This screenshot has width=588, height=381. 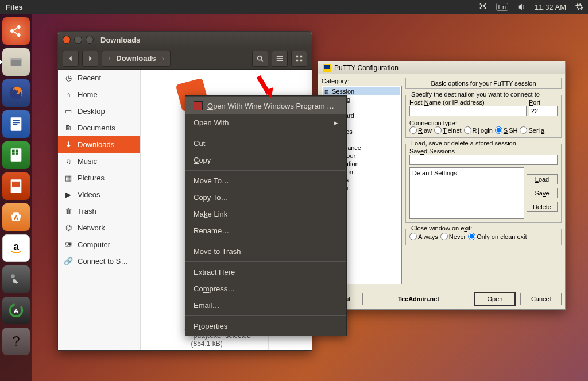 What do you see at coordinates (483, 116) in the screenshot?
I see `destination-group: Specify the destination you want to conn…` at bounding box center [483, 116].